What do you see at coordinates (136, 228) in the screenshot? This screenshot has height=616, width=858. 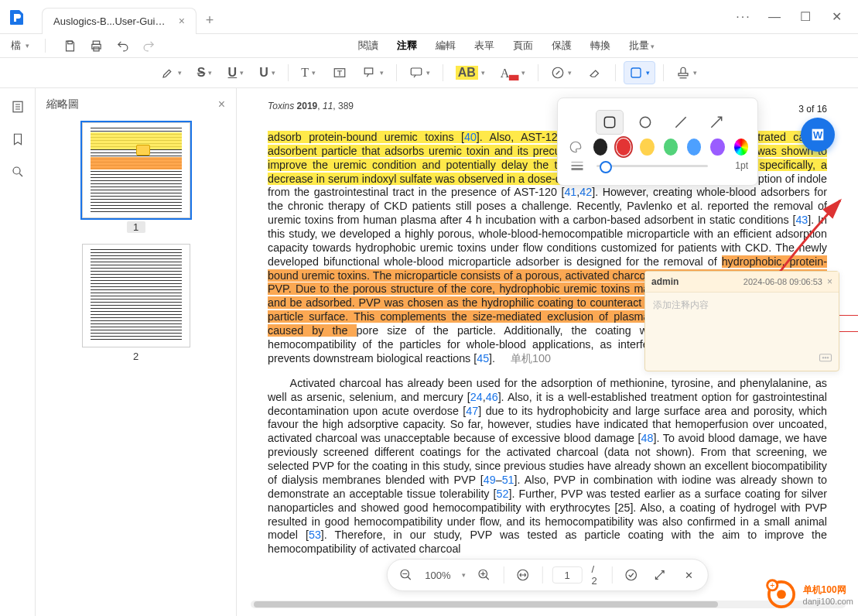 I see `thumb-num-1: 1` at bounding box center [136, 228].